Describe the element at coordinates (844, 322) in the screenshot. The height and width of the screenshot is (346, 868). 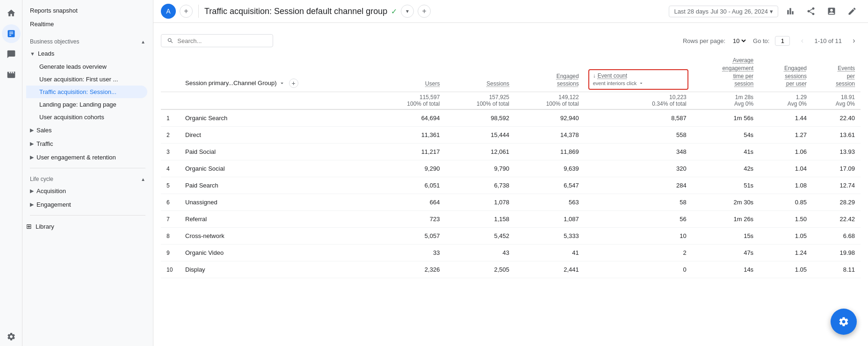
I see `customize-fab` at that location.